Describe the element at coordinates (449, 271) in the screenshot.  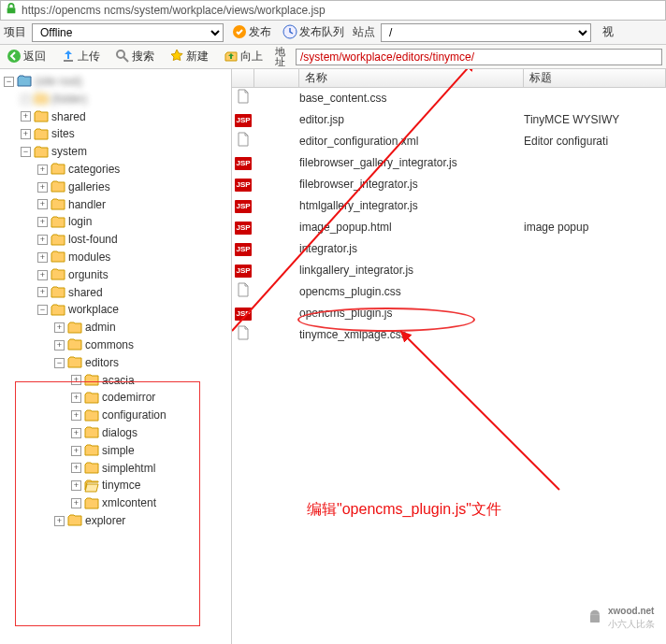
I see `file-row: JSPlinkgallery_integrator.js` at that location.